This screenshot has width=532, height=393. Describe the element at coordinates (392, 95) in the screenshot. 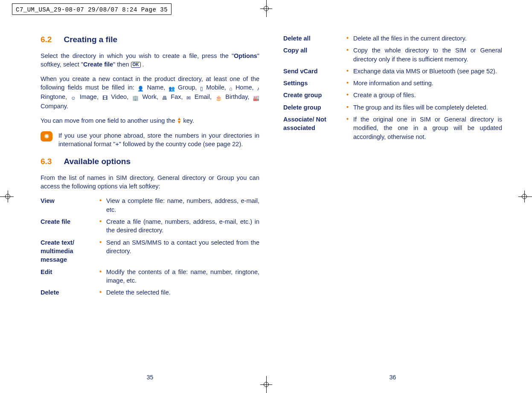

I see `option-row: Create group • Create a group of files.` at that location.